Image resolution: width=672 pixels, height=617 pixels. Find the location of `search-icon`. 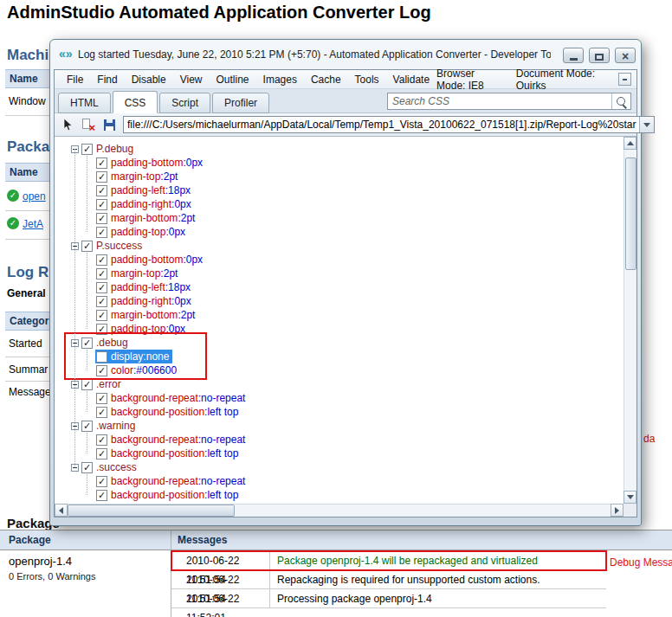

search-icon is located at coordinates (621, 101).